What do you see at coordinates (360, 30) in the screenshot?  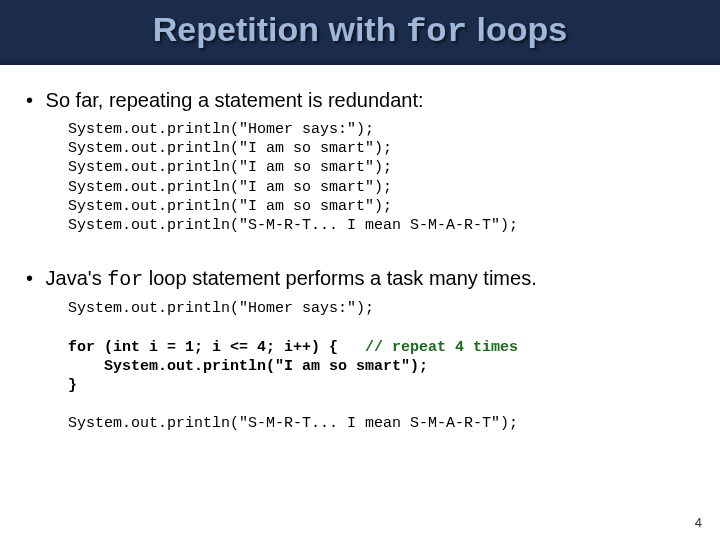 I see `slide-title: Repetition with for loops` at bounding box center [360, 30].